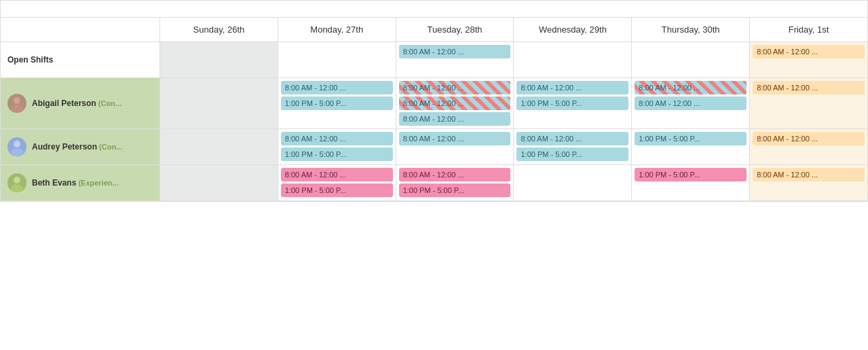 The image size is (868, 350). I want to click on cell-audrey-fri: 8:00 AM - 12:00 ..., so click(809, 147).